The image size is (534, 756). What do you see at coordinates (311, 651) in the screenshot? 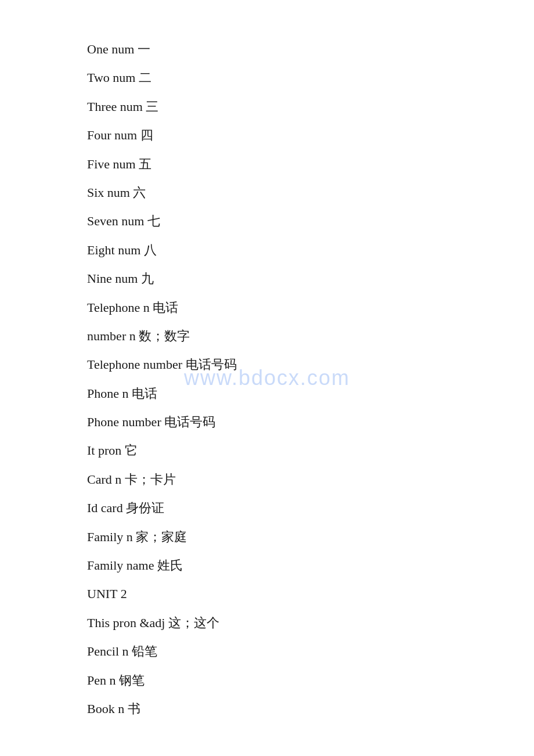
I see `list-item: Pencil n 铅笔` at bounding box center [311, 651].